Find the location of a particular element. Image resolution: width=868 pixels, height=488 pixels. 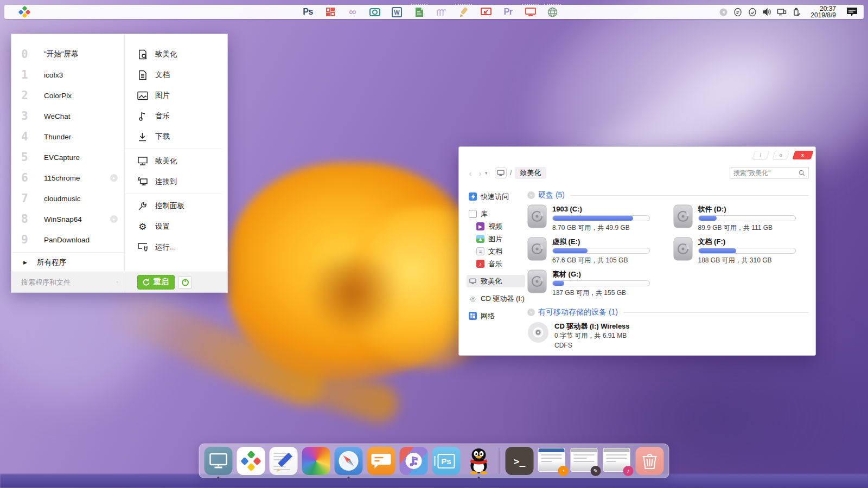

sidebar-quick-access: 快速访问 is located at coordinates (496, 196).